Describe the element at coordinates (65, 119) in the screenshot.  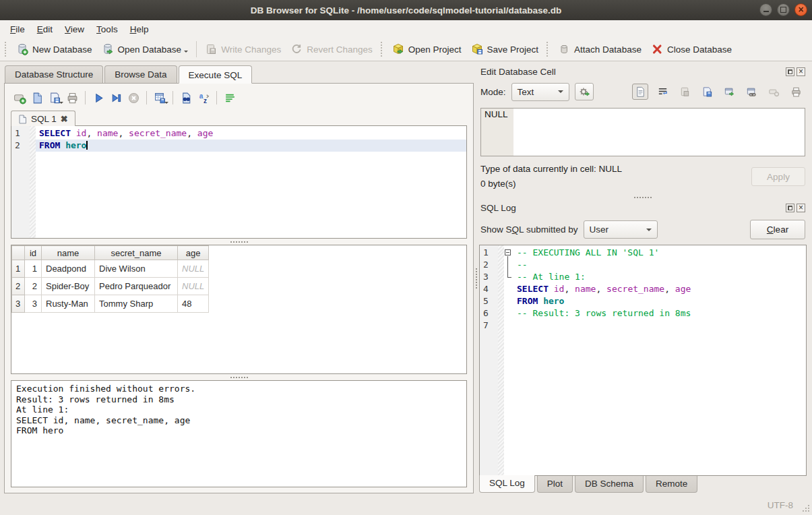
I see `close-sql-tab-icon: ✖` at that location.